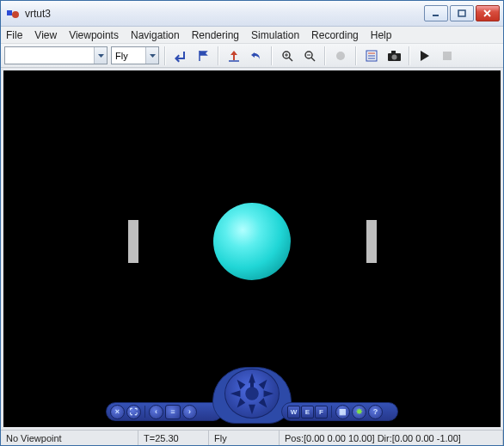 This screenshot has width=504, height=446. I want to click on record-button, so click(341, 56).